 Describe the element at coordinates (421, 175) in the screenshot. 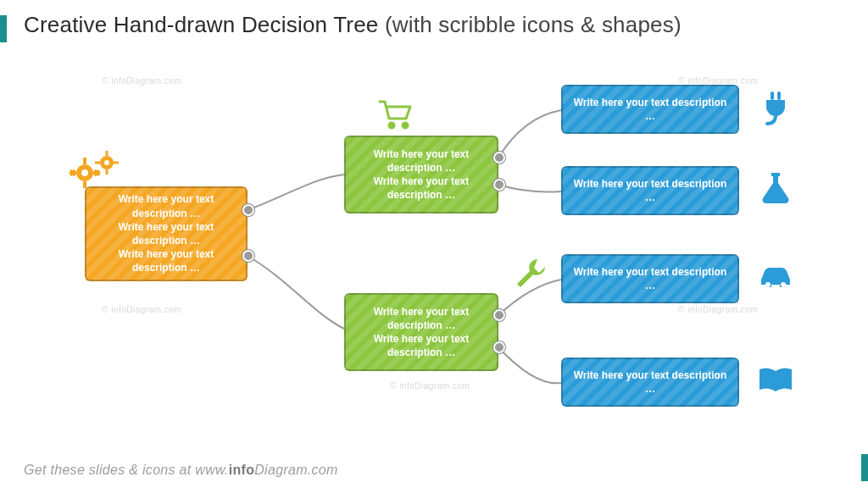

I see `mid-top-node: Write here your text description …Write …` at that location.